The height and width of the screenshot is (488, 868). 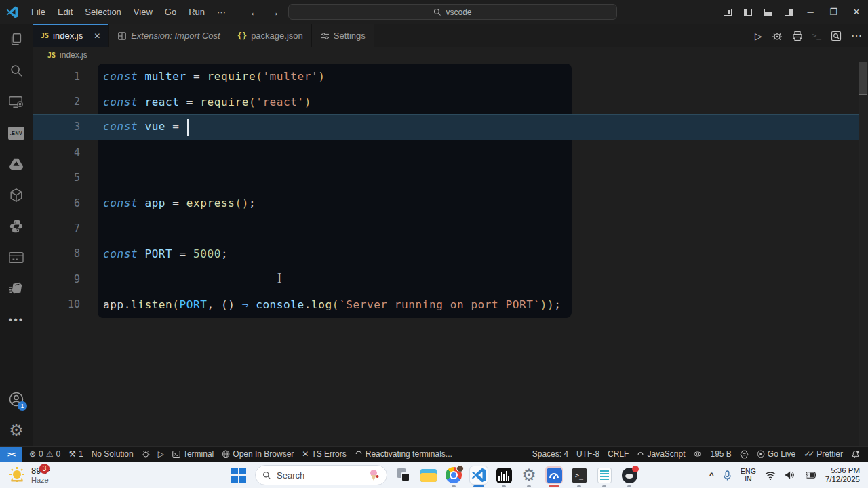 I want to click on scrollbar-slider, so click(x=863, y=79).